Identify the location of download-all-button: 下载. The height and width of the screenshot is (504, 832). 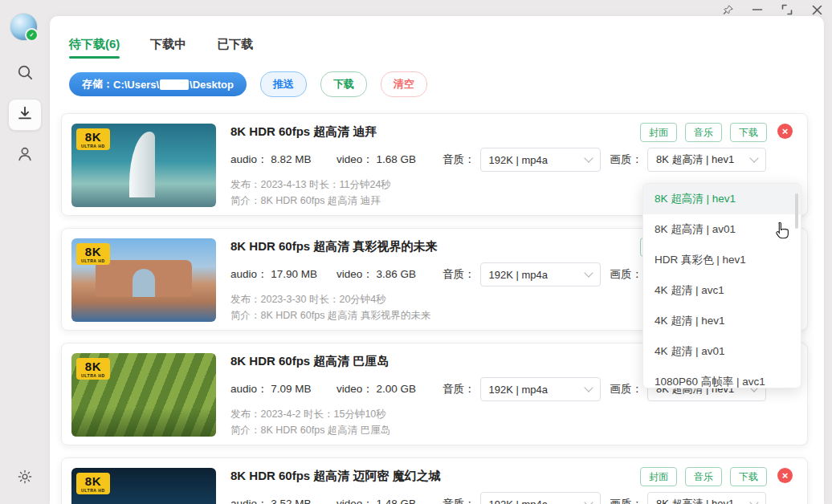
(344, 84).